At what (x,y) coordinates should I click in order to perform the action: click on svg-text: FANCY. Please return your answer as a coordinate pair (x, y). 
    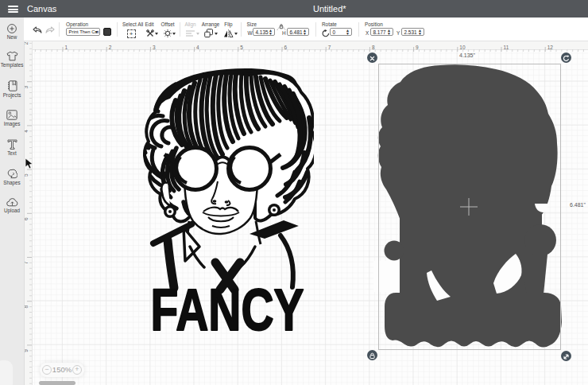
    Looking at the image, I should click on (227, 305).